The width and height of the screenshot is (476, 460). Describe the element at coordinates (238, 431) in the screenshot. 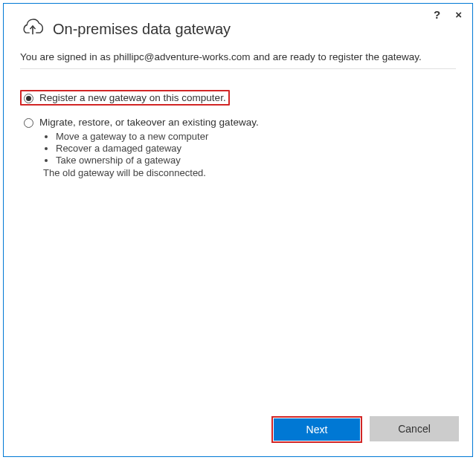

I see `dialog-footer: Next Cancel` at that location.